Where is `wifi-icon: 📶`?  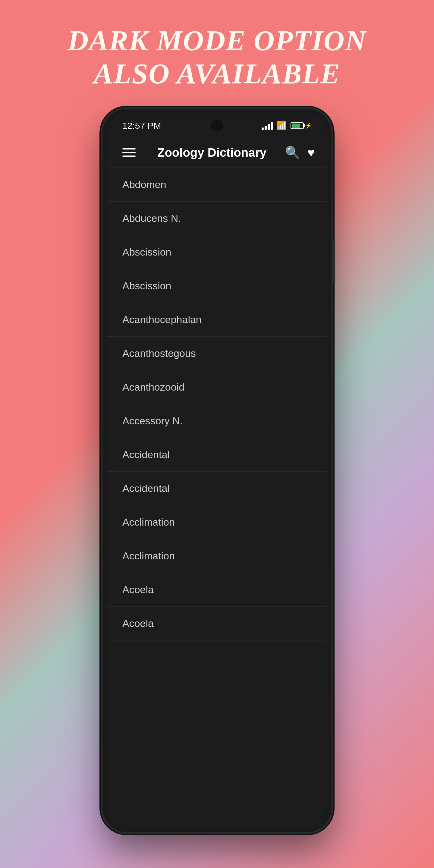
wifi-icon: 📶 is located at coordinates (282, 125).